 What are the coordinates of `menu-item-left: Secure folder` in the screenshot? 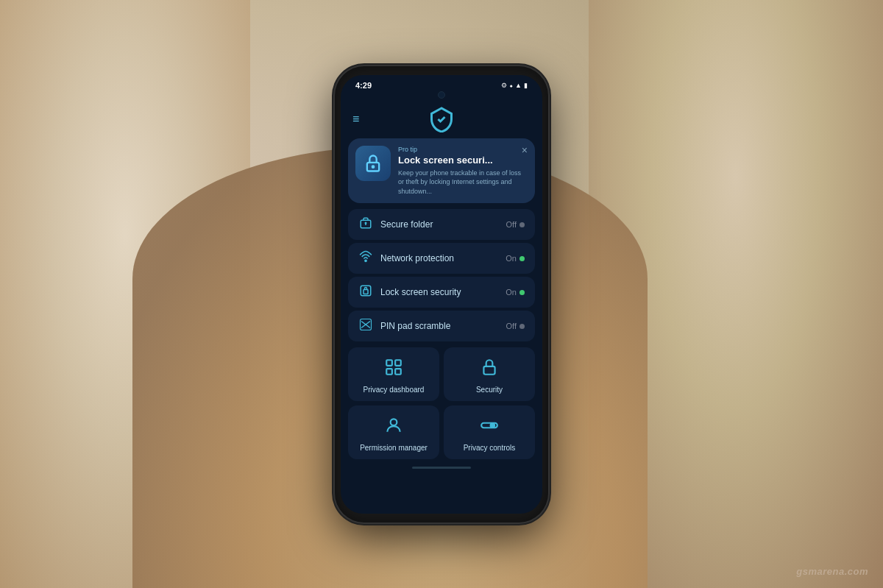 It's located at (396, 224).